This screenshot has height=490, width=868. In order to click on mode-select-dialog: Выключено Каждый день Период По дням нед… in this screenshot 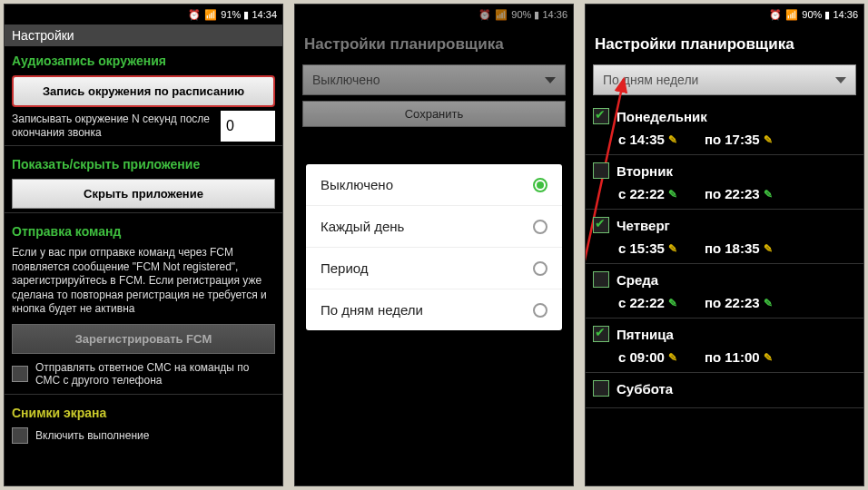, I will do `click(434, 247)`.